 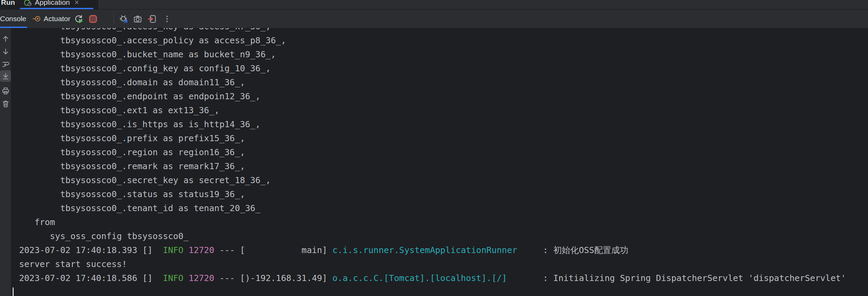 I want to click on toolbar-divider, so click(x=114, y=19).